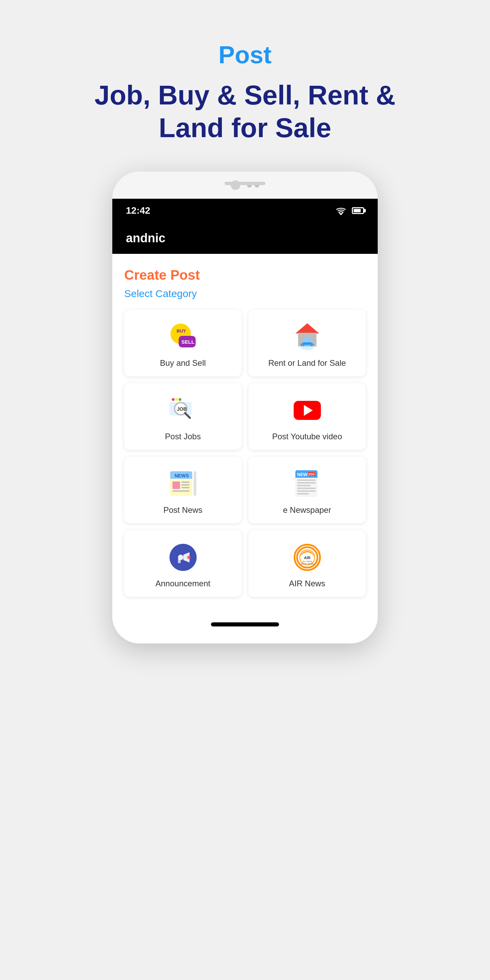  Describe the element at coordinates (181, 331) in the screenshot. I see `svg-text: BUY` at that location.